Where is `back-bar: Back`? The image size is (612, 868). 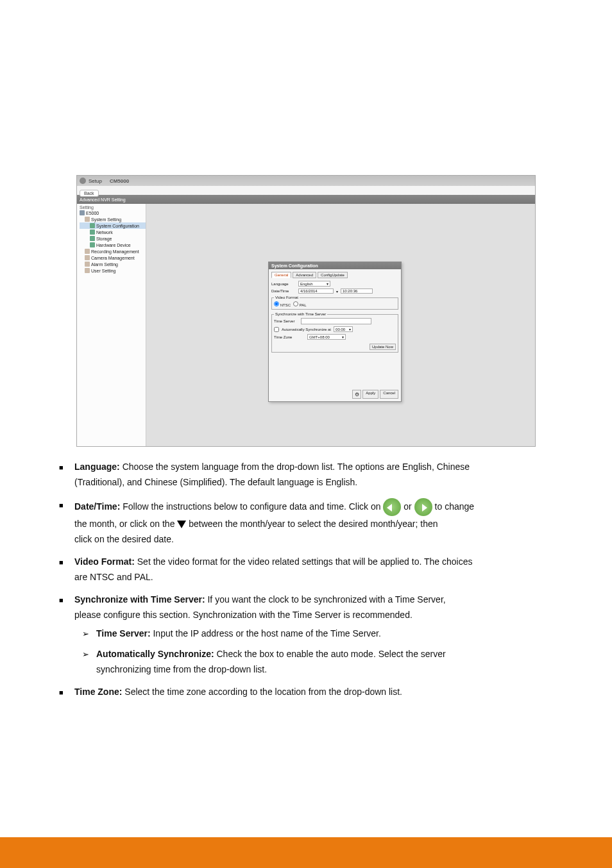 back-bar: Back is located at coordinates (306, 190).